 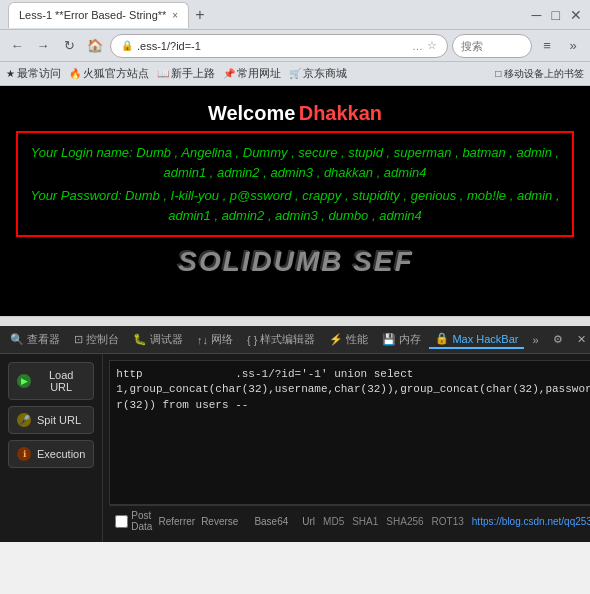 I want to click on banner: SOLIDUMB SEF, so click(x=295, y=261).